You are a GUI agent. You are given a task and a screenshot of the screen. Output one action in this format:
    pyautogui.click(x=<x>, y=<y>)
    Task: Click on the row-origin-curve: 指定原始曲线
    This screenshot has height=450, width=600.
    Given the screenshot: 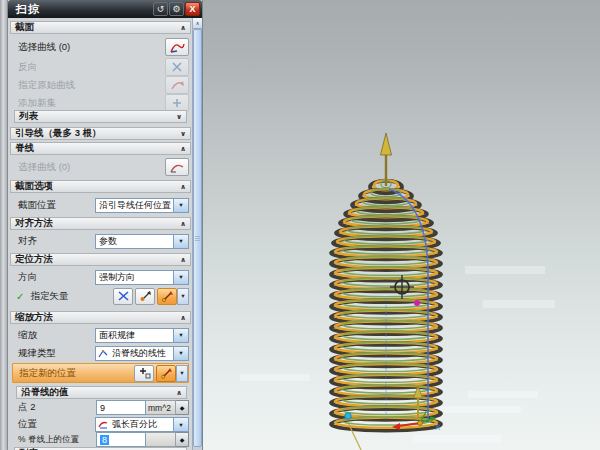 What is the action you would take?
    pyautogui.click(x=100, y=85)
    